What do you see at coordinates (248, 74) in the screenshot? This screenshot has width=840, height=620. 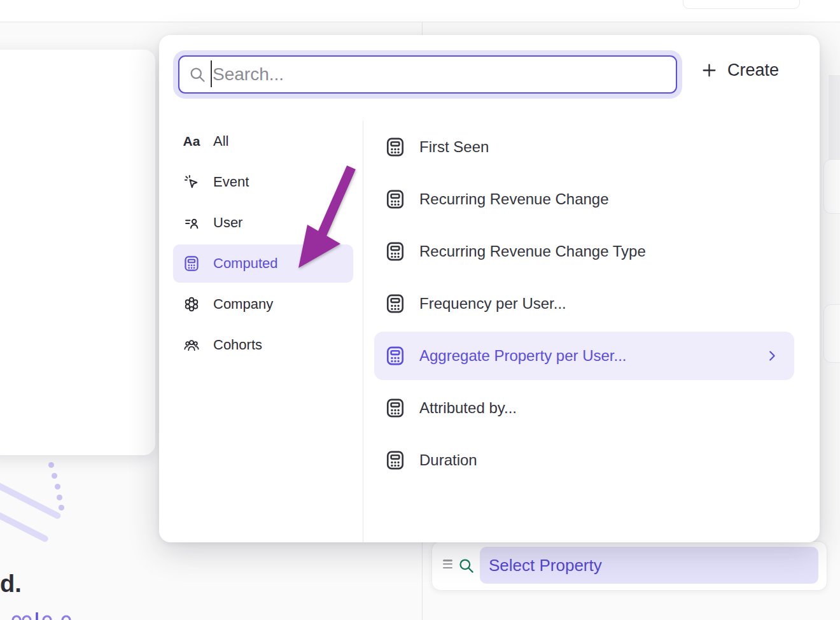 I see `search-placeholder: Search...` at bounding box center [248, 74].